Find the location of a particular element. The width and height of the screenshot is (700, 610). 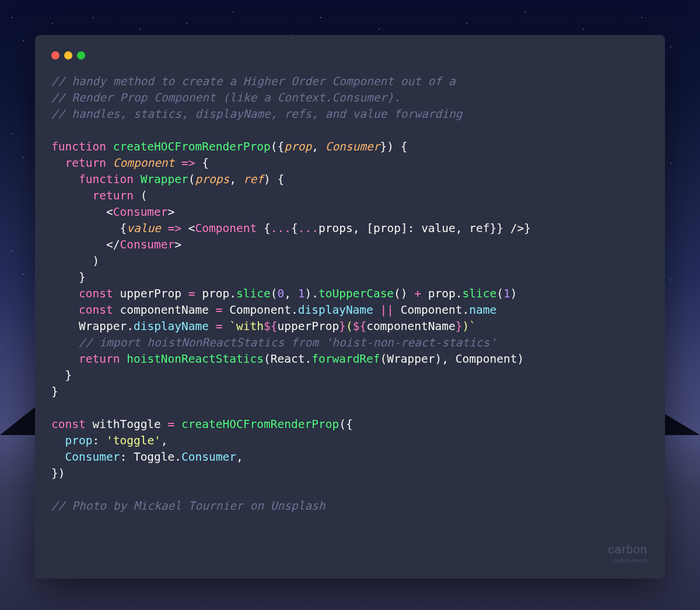

jsx-tag: Component is located at coordinates (226, 229).